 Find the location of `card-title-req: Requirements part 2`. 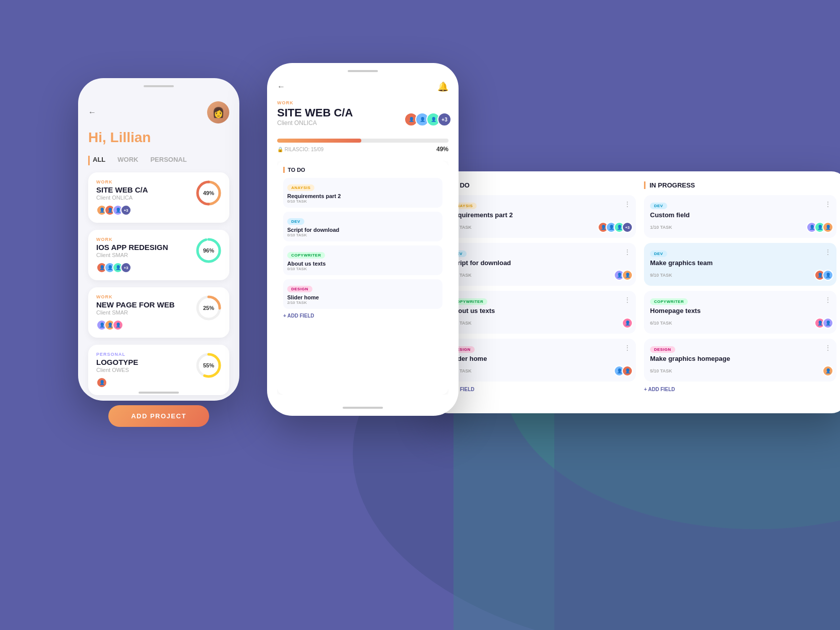

card-title-req: Requirements part 2 is located at coordinates (540, 215).